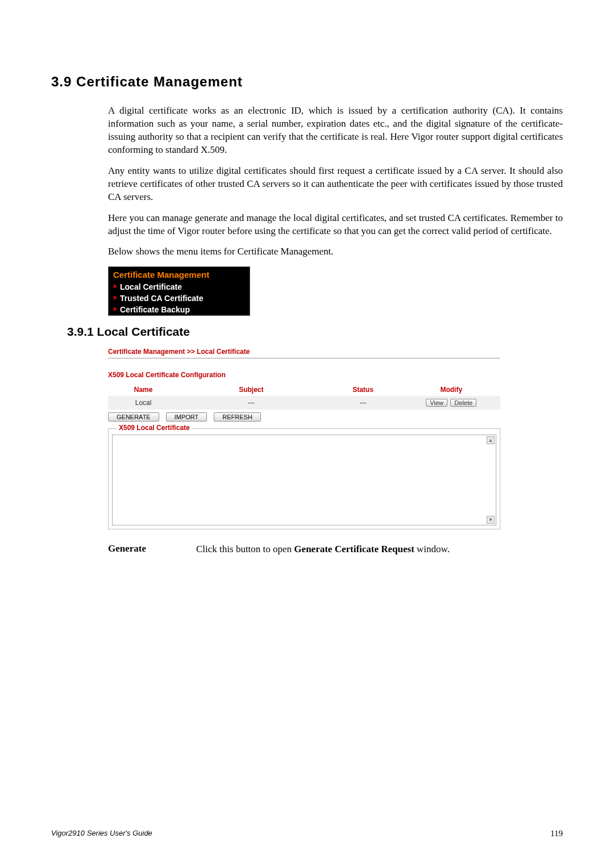 The height and width of the screenshot is (868, 614). Describe the element at coordinates (354, 549) in the screenshot. I see `desc-bold: Generate Certificate Request` at that location.